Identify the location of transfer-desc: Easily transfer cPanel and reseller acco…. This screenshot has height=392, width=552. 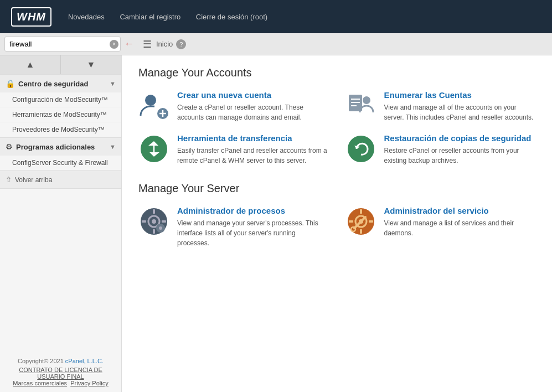
(253, 156).